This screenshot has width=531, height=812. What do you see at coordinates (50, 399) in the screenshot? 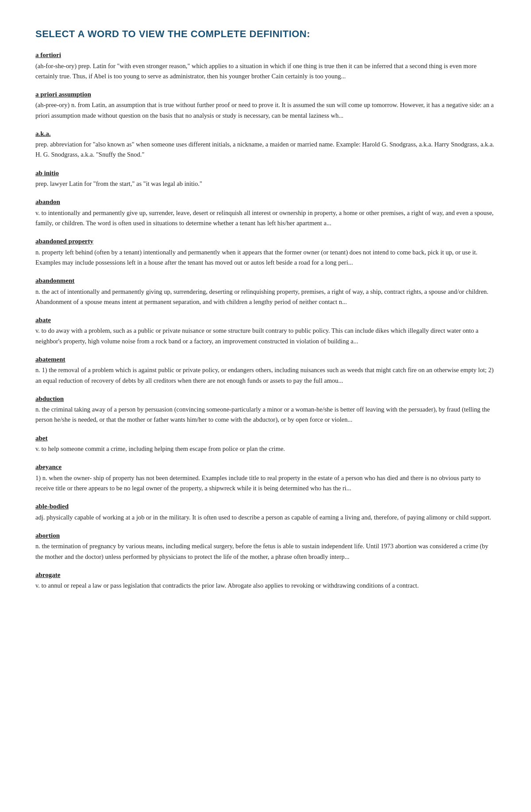
I see `entry-term-9: abduction` at bounding box center [50, 399].